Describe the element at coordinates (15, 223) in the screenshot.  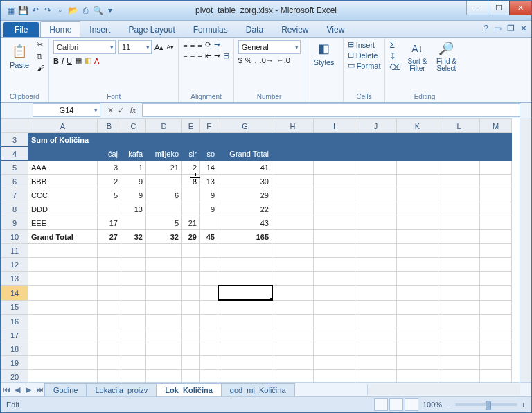
I see `row-header: 9` at that location.